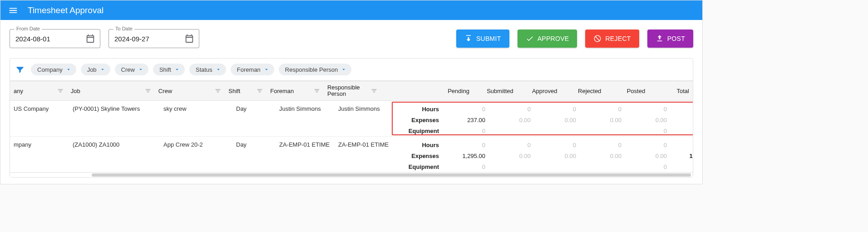 Image resolution: width=868 pixels, height=232 pixels. What do you see at coordinates (196, 118) in the screenshot?
I see `cell-crew: sky crew` at bounding box center [196, 118].